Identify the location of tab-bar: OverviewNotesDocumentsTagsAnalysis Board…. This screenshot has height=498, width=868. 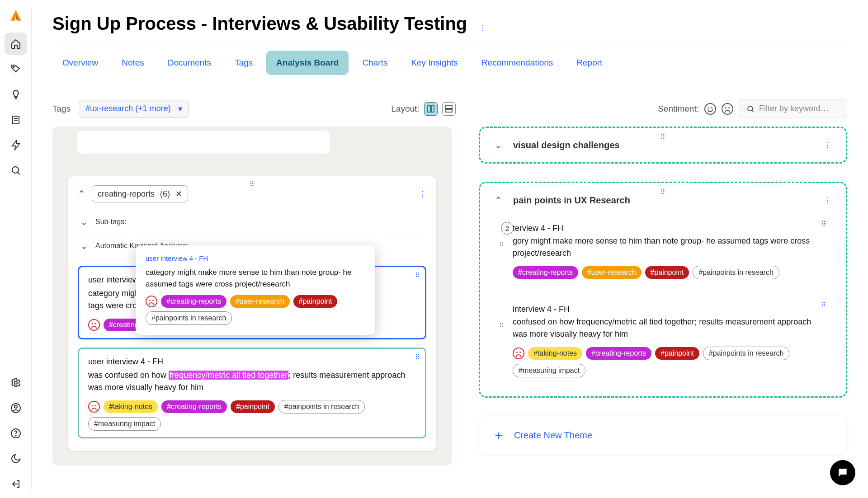
(450, 61).